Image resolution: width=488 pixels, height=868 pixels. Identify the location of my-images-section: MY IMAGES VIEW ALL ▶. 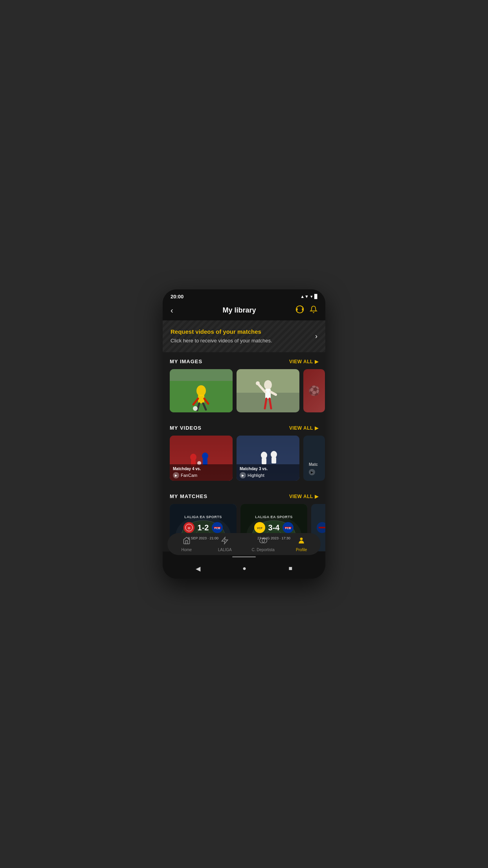
(244, 385).